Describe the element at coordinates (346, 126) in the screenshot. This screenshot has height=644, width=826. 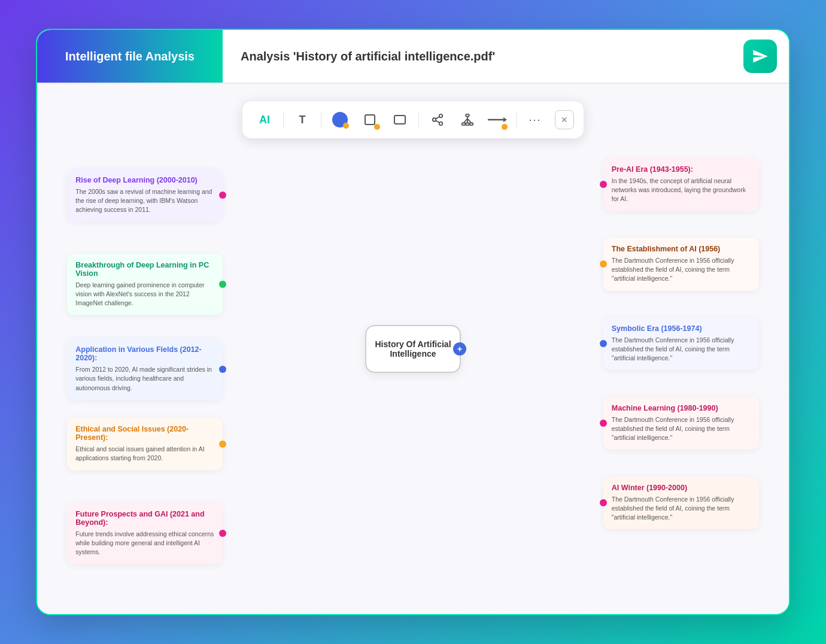
I see `badge-dot` at that location.